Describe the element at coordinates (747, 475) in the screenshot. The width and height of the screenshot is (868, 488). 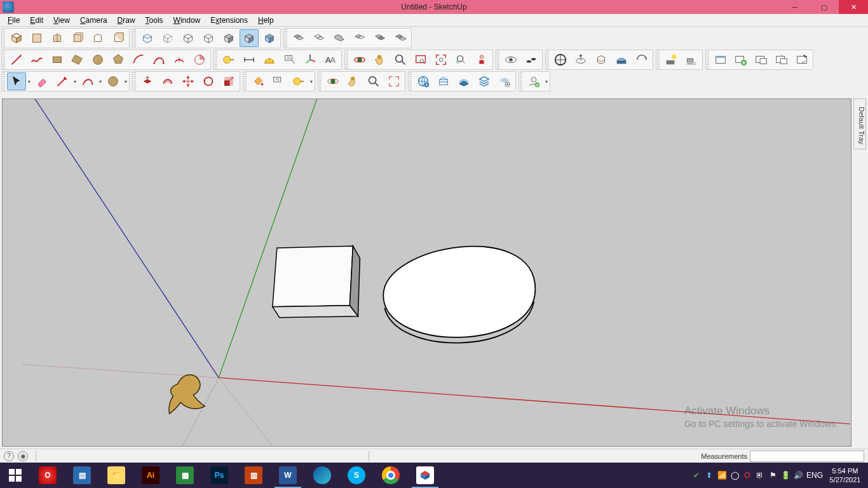
I see `tray-opera-icon: O` at that location.